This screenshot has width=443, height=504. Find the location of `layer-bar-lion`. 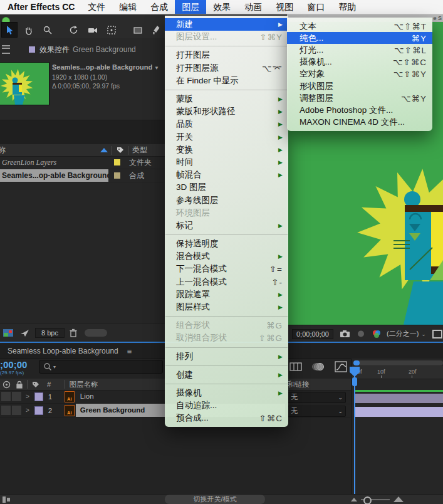

layer-bar-lion is located at coordinates (399, 399).